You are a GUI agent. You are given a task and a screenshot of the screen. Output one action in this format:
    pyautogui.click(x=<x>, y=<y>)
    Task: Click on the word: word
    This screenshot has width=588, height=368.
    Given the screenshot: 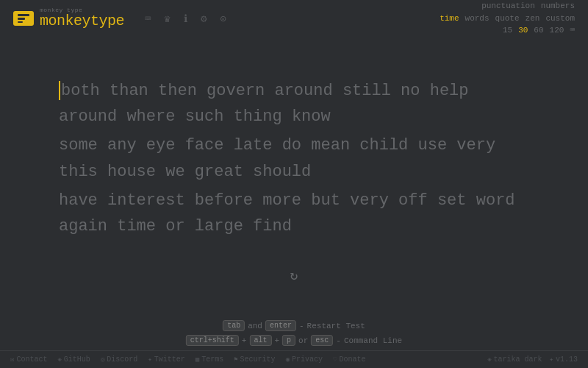 What is the action you would take?
    pyautogui.click(x=495, y=200)
    